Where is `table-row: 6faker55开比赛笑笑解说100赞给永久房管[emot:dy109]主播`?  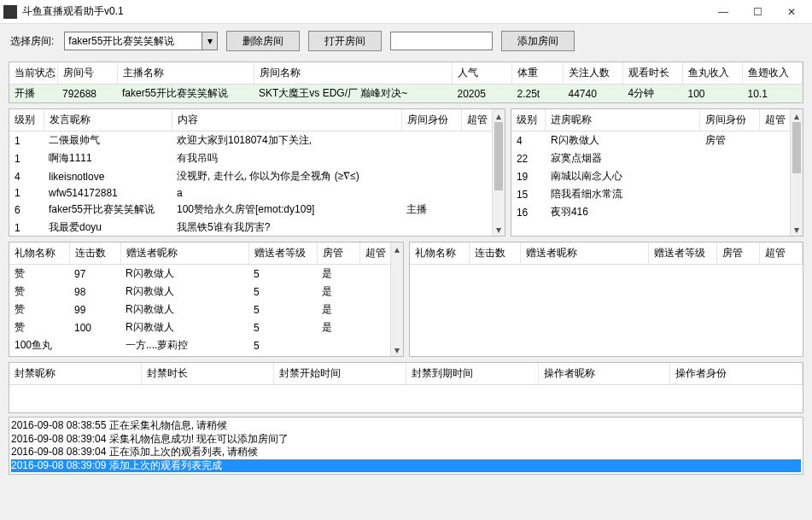
table-row: 6faker55开比赛笑笑解说100赞给永久房管[emot:dy109]主播 is located at coordinates (256, 210).